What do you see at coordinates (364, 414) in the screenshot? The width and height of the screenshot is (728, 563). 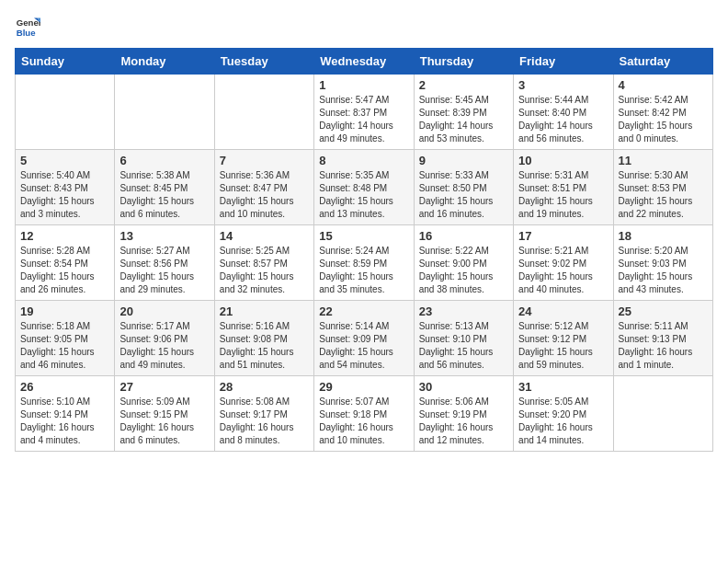 I see `calendar-cell: 29Sunrise: 5:07 AM Sunset: 9:18 PM Dayli…` at bounding box center [364, 414].